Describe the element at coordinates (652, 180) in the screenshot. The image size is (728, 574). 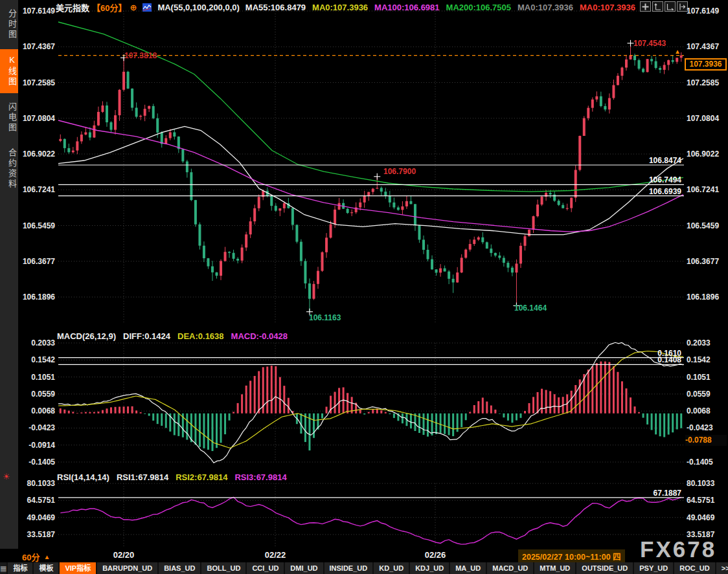
I see `hline-value-label: 106.7494` at that location.